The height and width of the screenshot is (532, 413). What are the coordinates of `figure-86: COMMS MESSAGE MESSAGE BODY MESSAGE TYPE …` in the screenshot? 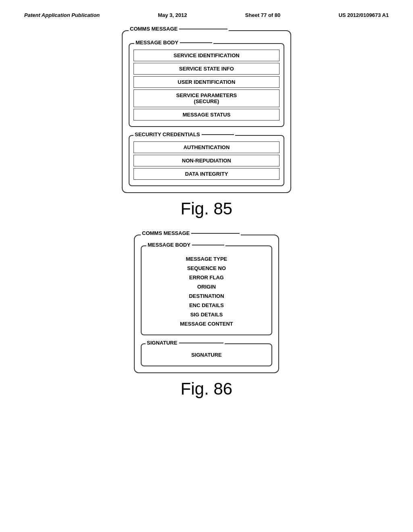 It's located at (206, 318).